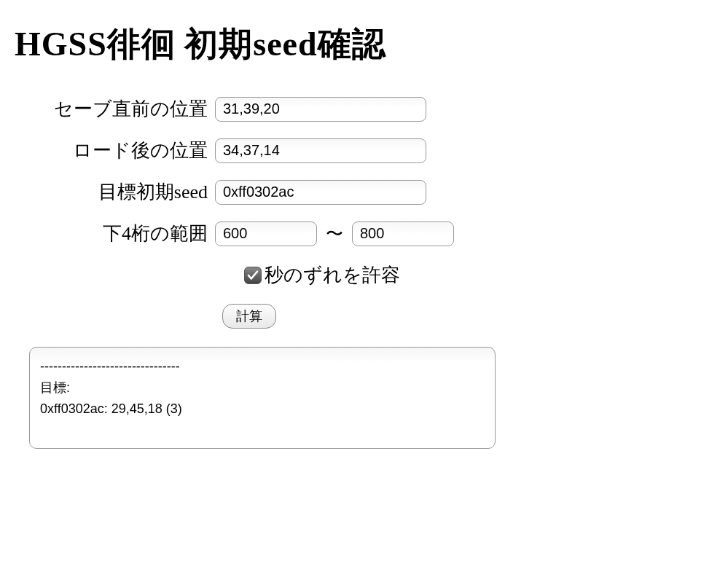  Describe the element at coordinates (364, 316) in the screenshot. I see `row-button: 計算` at that location.